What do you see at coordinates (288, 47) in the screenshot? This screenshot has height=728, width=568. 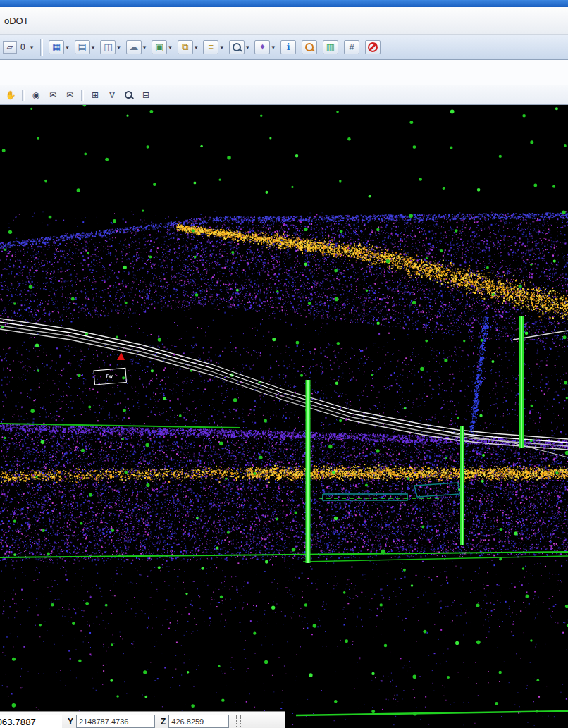 I see `element-info-icon: ℹ ▾` at bounding box center [288, 47].